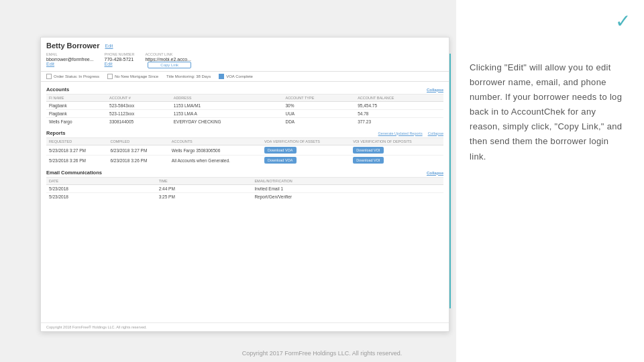 The height and width of the screenshot is (362, 644). Describe the element at coordinates (435, 173) in the screenshot. I see `email-collapse: Collapse` at that location.